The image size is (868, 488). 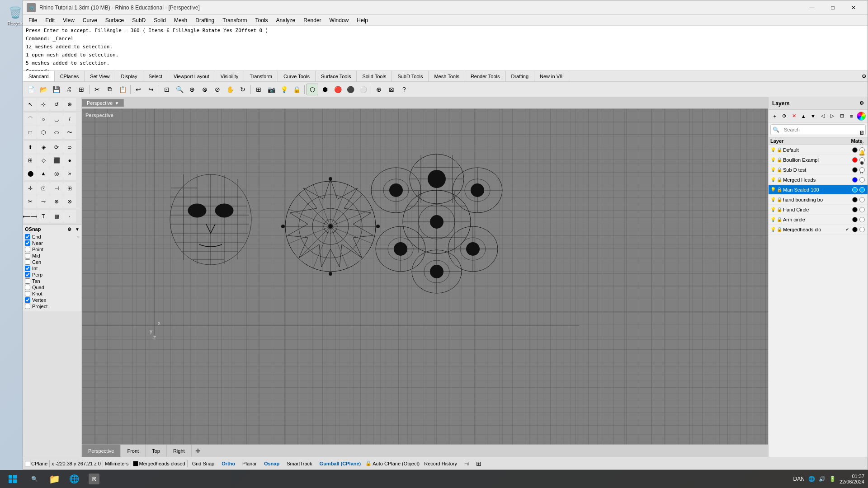 What do you see at coordinates (57, 119) in the screenshot?
I see `arc-tool: ◡` at bounding box center [57, 119].